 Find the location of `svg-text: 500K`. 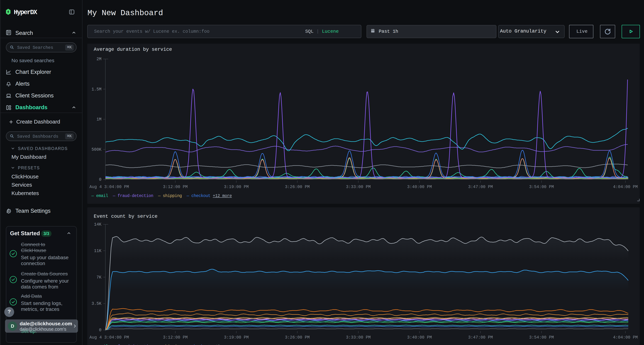

svg-text: 500K is located at coordinates (96, 150).